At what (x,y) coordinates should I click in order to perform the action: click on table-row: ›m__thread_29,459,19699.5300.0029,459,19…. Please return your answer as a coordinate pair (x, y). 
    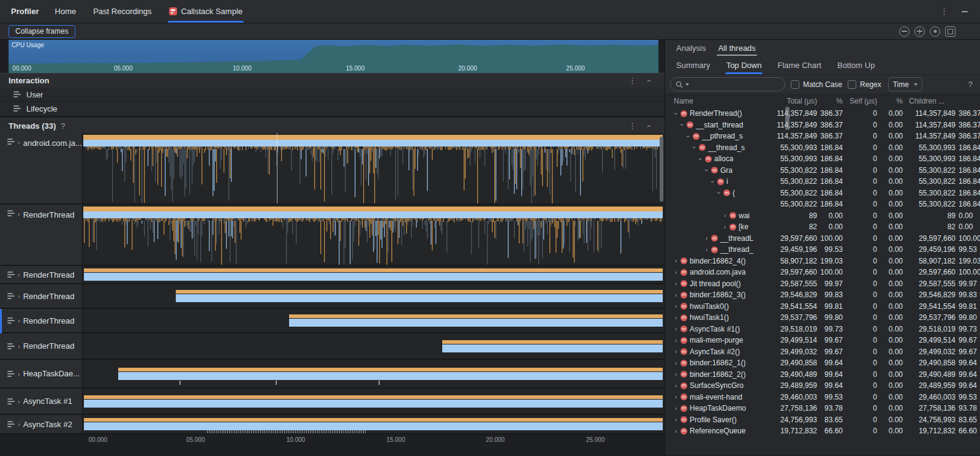
    Looking at the image, I should click on (823, 250).